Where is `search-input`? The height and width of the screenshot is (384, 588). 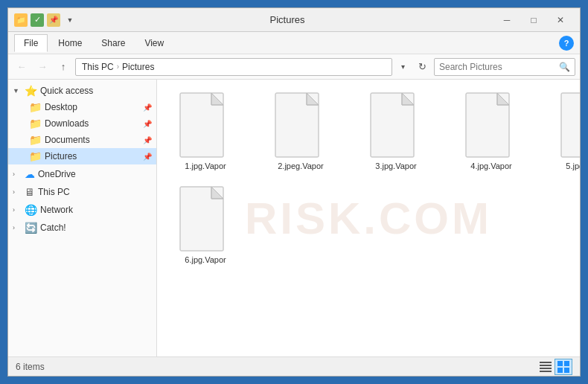
search-input is located at coordinates (497, 67).